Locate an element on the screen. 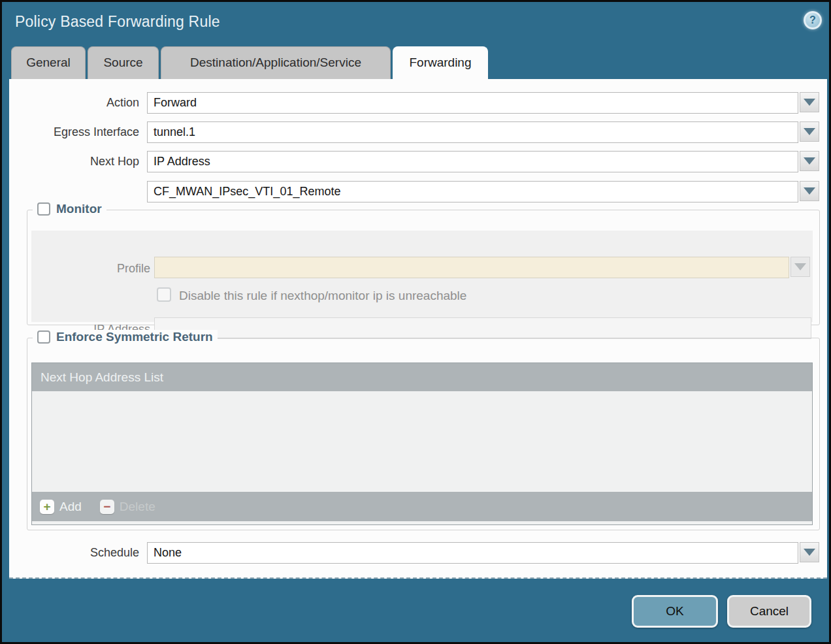 The height and width of the screenshot is (644, 831). next-hop-address-list-toolbar: + Add − Delete is located at coordinates (422, 507).